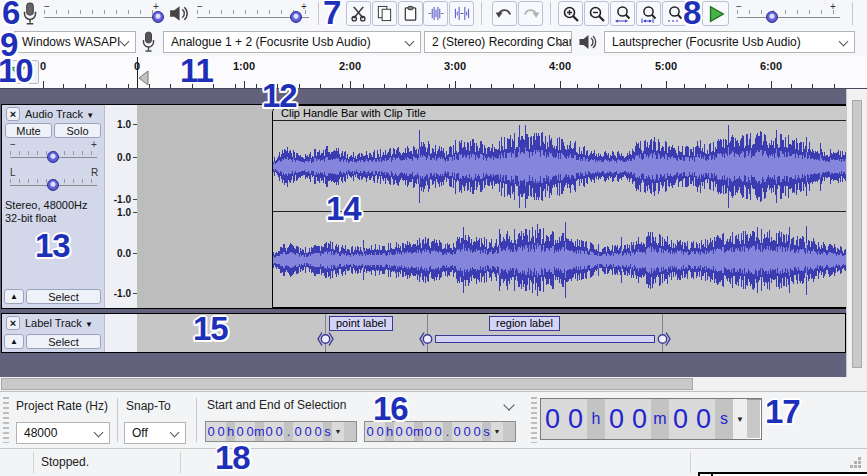  I want to click on clipboard-icon, so click(410, 14).